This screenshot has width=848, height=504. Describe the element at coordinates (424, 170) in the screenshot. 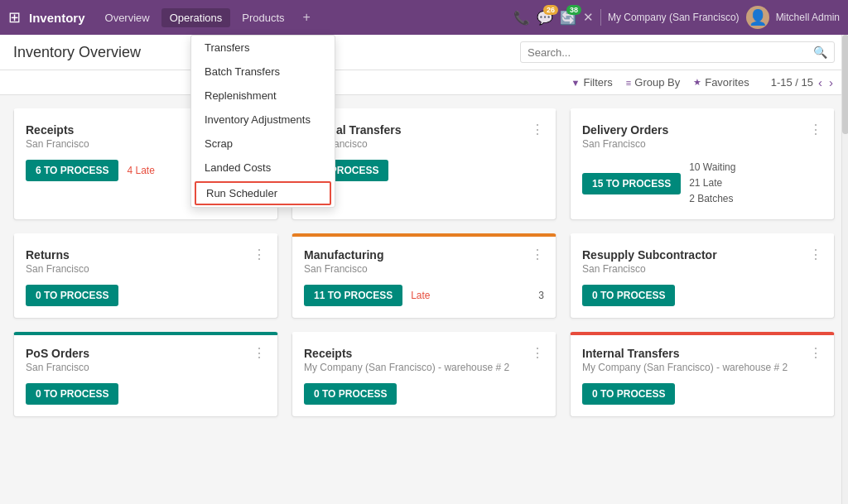

I see `card-internal-transfers-body: TO PROCESS` at that location.